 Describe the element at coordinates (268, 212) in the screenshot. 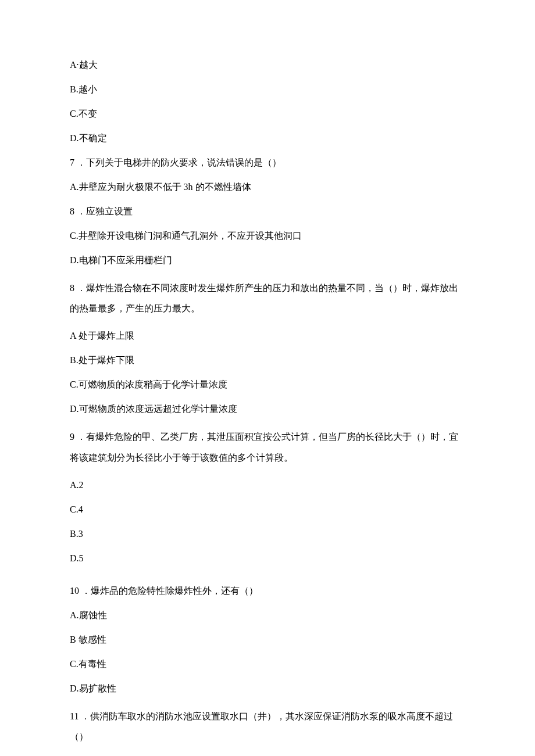

I see `option-text: 8 ．应独立设置` at that location.